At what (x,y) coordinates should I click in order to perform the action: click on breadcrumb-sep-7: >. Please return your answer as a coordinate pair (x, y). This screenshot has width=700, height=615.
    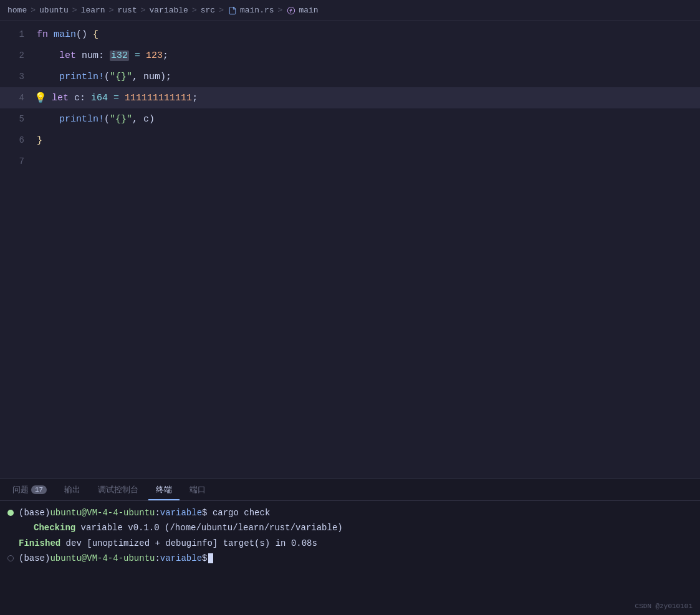
    Looking at the image, I should click on (280, 10).